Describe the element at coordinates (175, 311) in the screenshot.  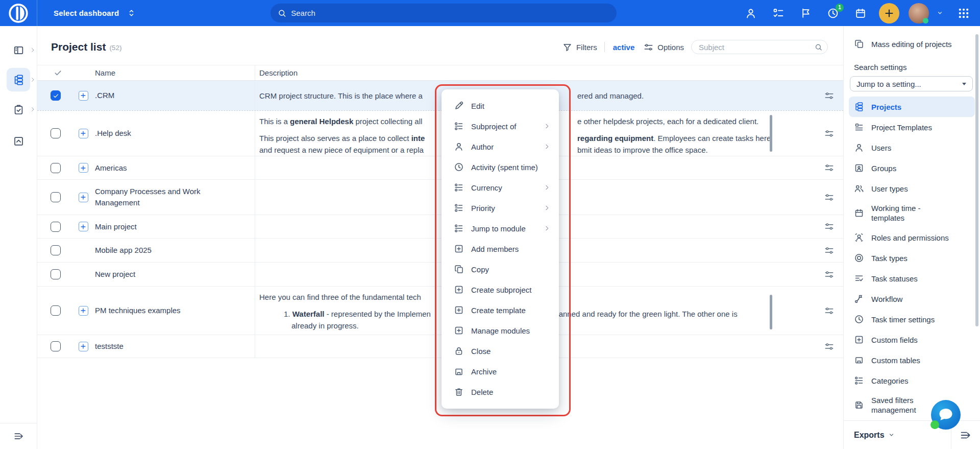
I see `project-name: PM techniques examples` at that location.